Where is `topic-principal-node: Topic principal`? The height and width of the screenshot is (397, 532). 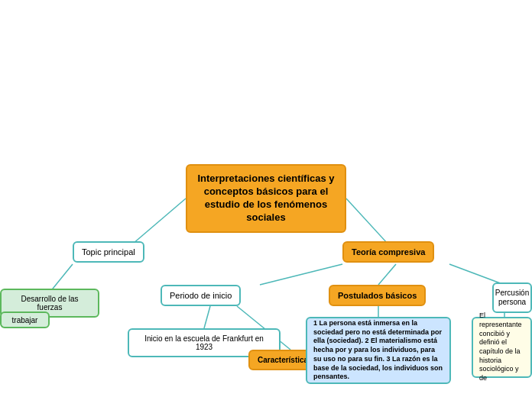
topic-principal-node: Topic principal is located at coordinates (109, 252).